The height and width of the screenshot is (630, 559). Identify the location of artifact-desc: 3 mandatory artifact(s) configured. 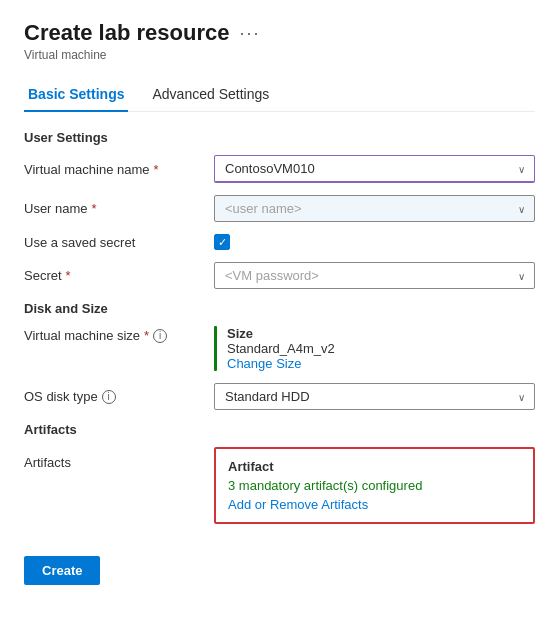
(374, 486).